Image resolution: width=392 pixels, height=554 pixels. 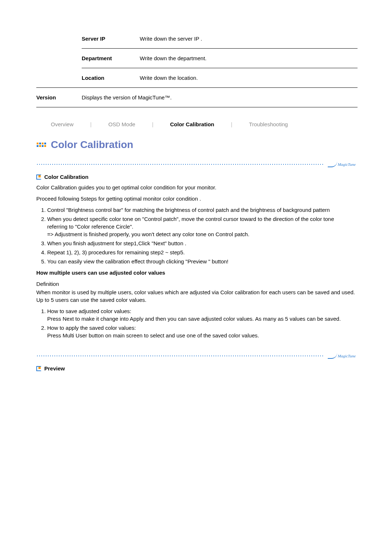 I want to click on page-title: Color Calibration, so click(x=92, y=145).